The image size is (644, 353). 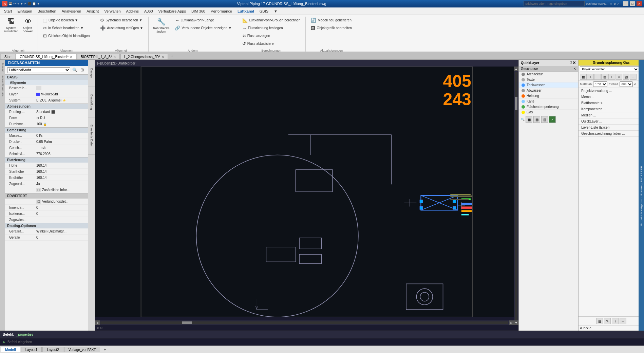 What do you see at coordinates (112, 11) in the screenshot?
I see `menu-verwalten: Verwalten` at bounding box center [112, 11].